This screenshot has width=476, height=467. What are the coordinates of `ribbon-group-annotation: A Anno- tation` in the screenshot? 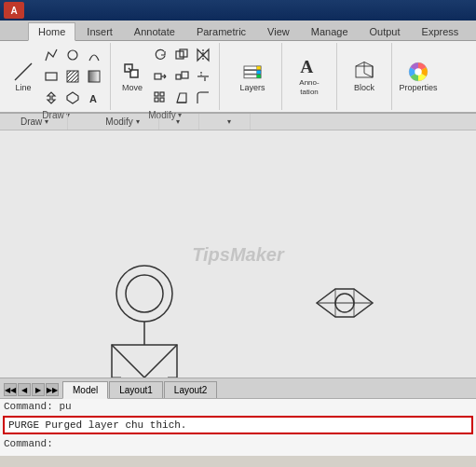 It's located at (309, 76).